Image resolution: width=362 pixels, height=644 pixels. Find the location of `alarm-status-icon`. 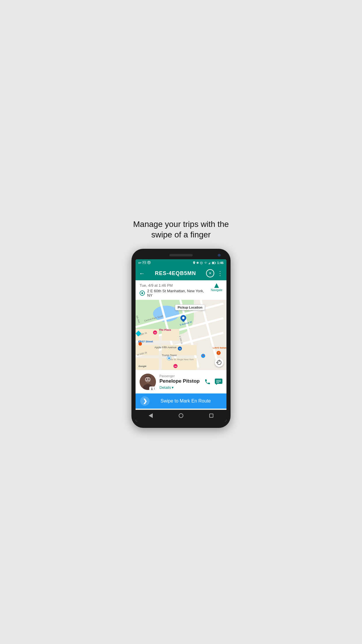

alarm-status-icon is located at coordinates (201, 263).